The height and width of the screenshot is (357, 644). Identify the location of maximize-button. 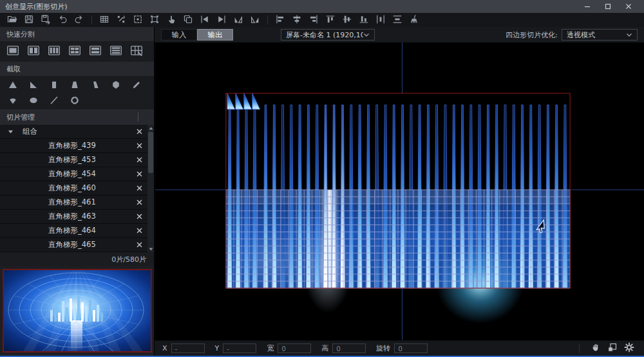
(608, 6).